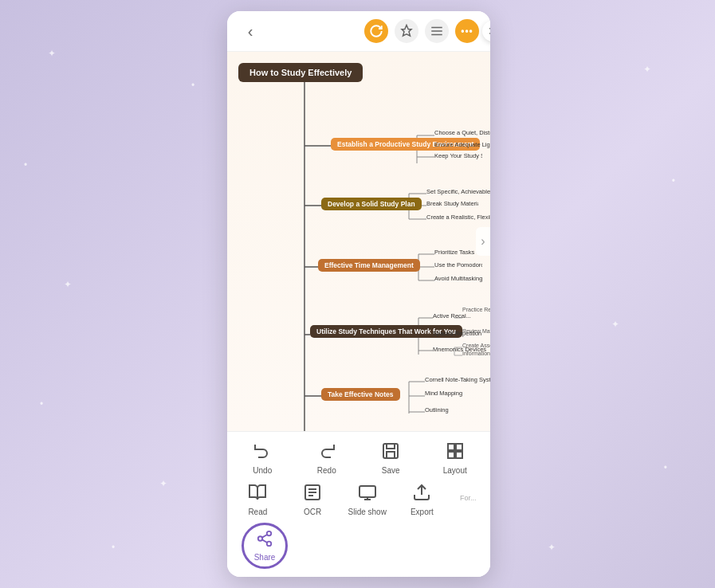 Image resolution: width=715 pixels, height=588 pixels. What do you see at coordinates (455, 457) in the screenshot?
I see `layout-tool: Layout` at bounding box center [455, 457].